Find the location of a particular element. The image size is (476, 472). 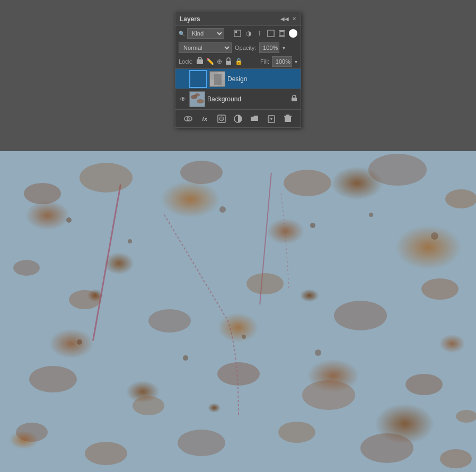

search-icon: 🔍 is located at coordinates (182, 34).